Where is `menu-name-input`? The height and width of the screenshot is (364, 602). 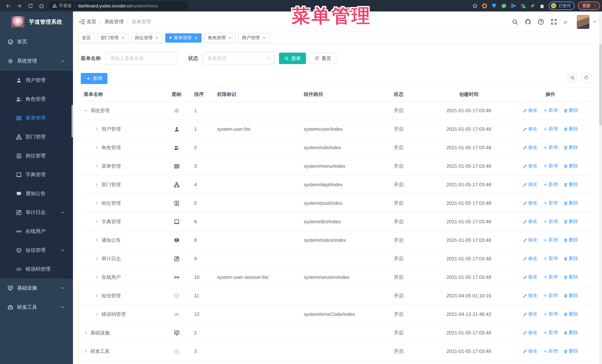 menu-name-input is located at coordinates (142, 58).